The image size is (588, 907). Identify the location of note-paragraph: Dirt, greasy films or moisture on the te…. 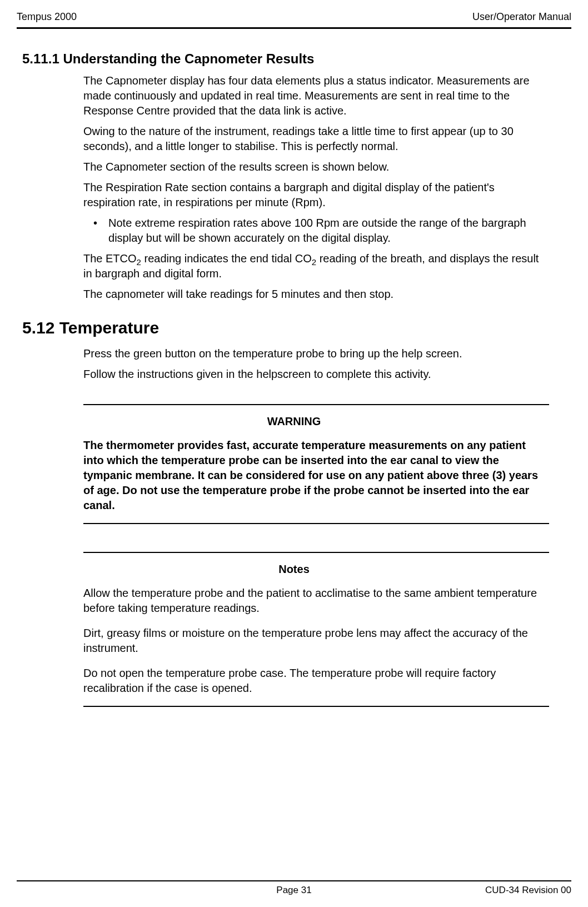
(316, 641).